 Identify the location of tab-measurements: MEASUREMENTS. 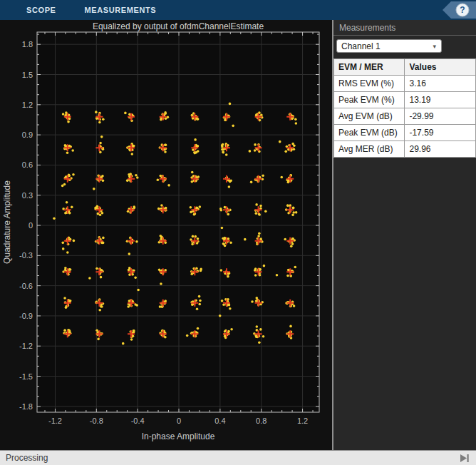
(121, 10).